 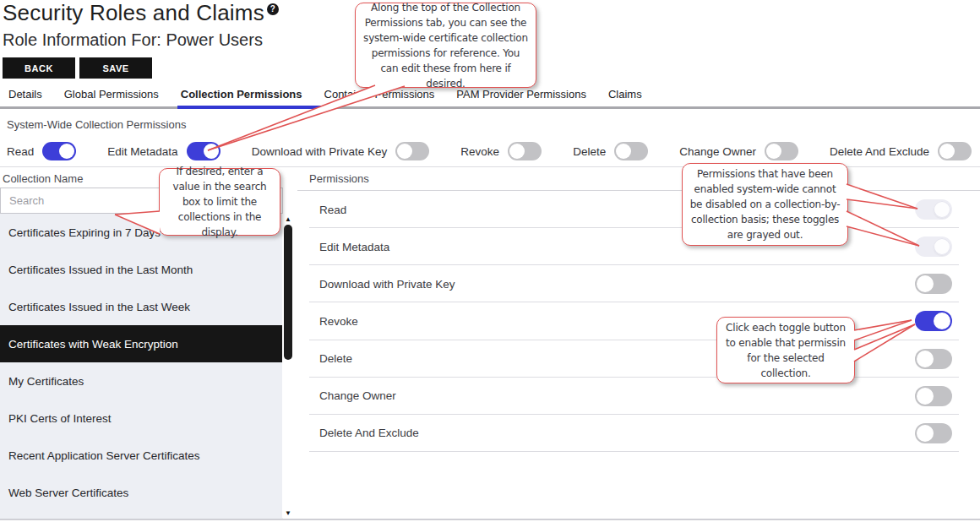 I want to click on perm-revoke-toggle, so click(x=934, y=321).